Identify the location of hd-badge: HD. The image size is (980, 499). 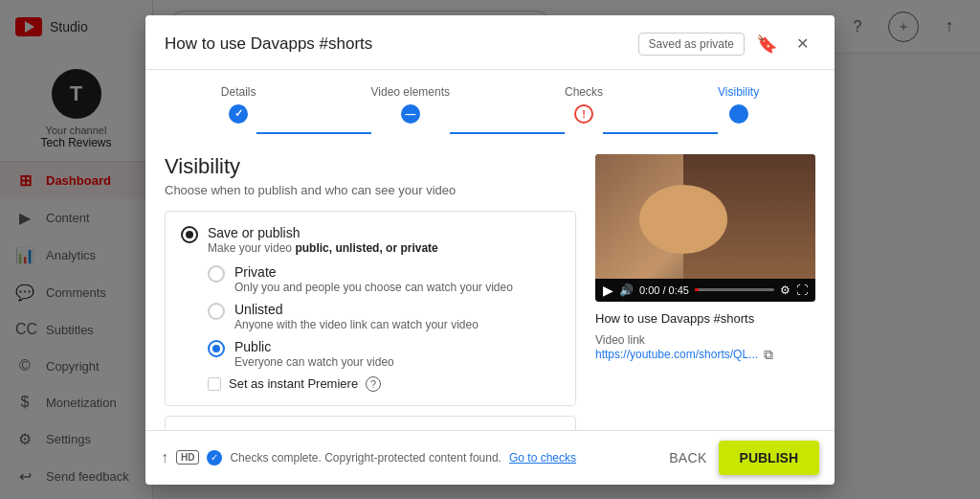
(188, 458).